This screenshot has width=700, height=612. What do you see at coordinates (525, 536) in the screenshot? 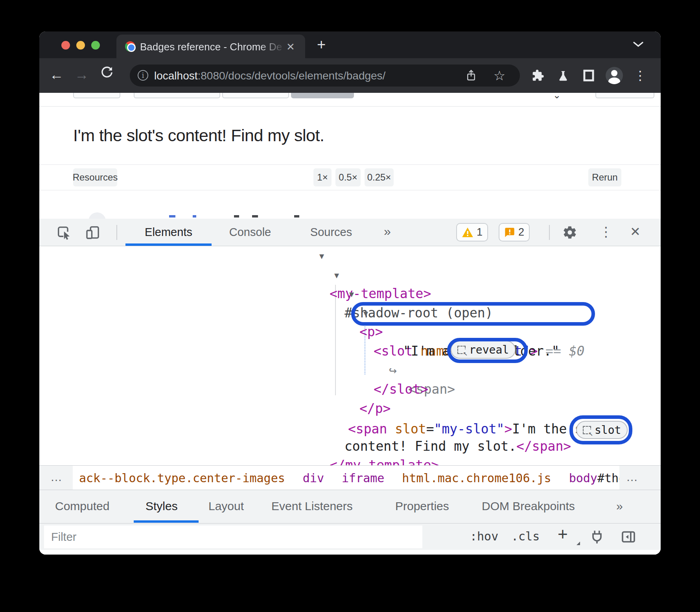
I see `element-classes-button: .cls` at bounding box center [525, 536].